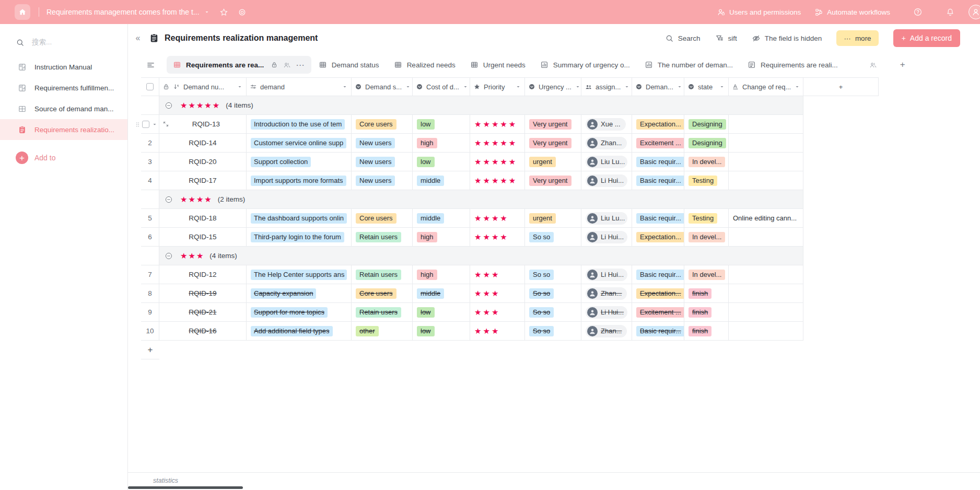 The image size is (980, 490). I want to click on view-tab-1: Demand status, so click(349, 65).